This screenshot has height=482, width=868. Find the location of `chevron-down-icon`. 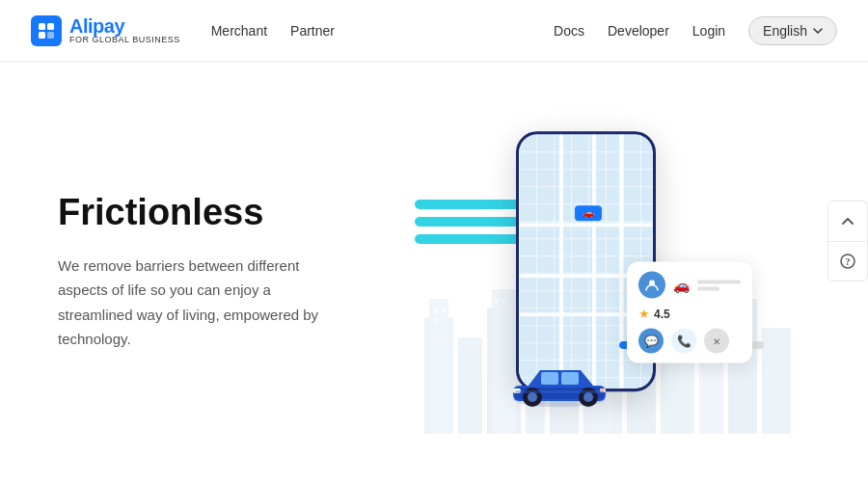

chevron-down-icon is located at coordinates (818, 31).